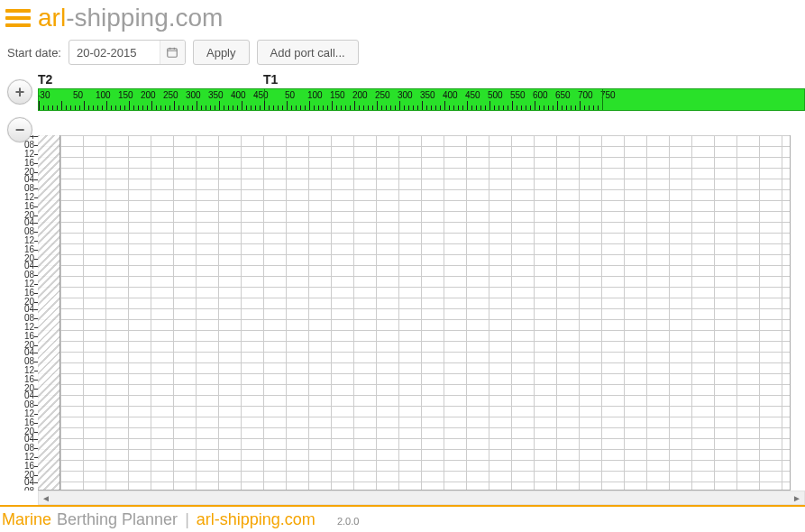  Describe the element at coordinates (270, 79) in the screenshot. I see `berth-label: T1` at that location.